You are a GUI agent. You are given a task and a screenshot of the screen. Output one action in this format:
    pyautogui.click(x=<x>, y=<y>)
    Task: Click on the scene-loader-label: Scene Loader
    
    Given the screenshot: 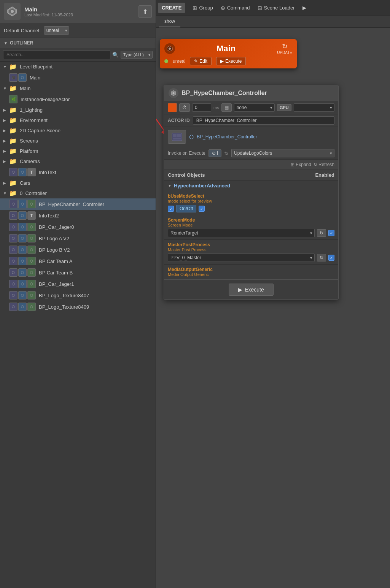 What is the action you would take?
    pyautogui.click(x=279, y=8)
    